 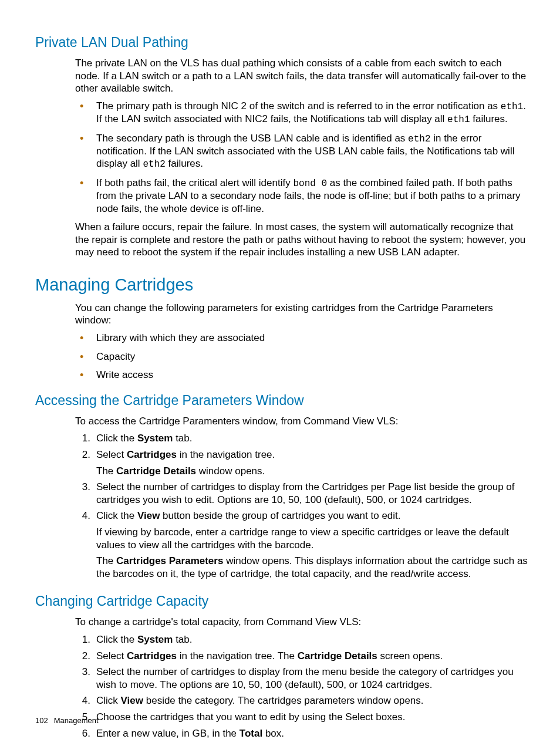 What do you see at coordinates (280, 515) in the screenshot?
I see `text: button beside the group of cartridges yo…` at bounding box center [280, 515].